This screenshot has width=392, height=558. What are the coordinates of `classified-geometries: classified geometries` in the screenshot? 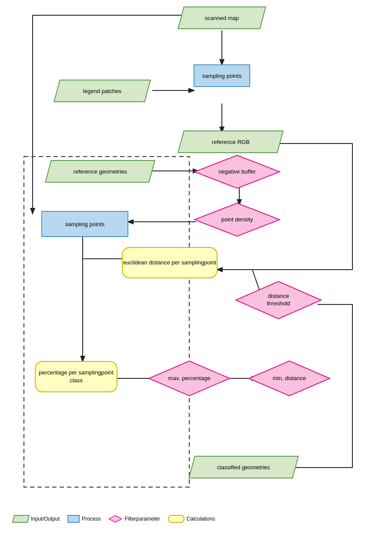 It's located at (244, 467).